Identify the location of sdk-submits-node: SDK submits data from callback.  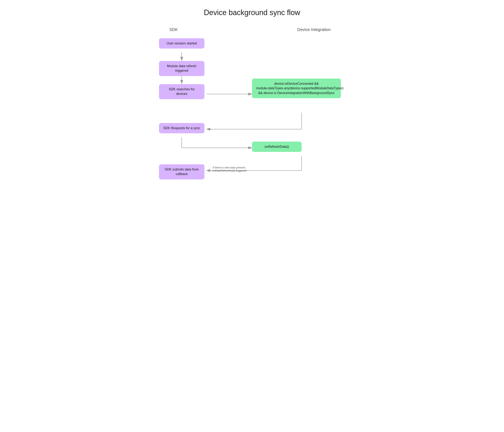
(182, 172).